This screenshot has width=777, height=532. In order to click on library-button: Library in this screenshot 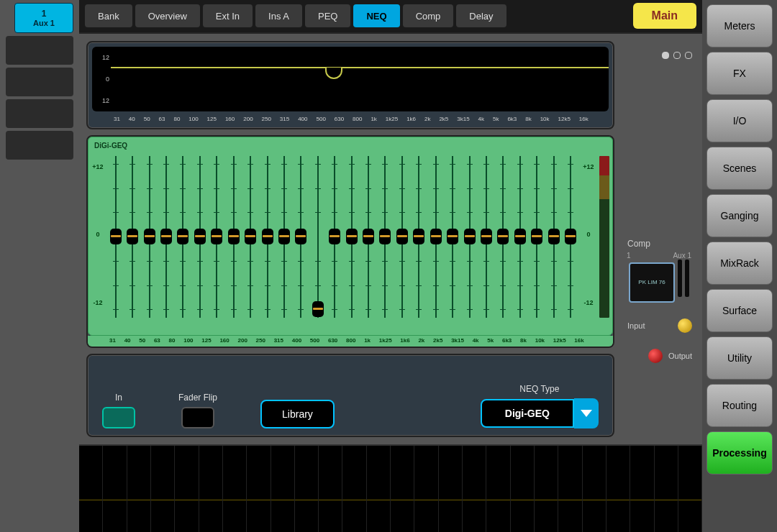, I will do `click(298, 414)`.